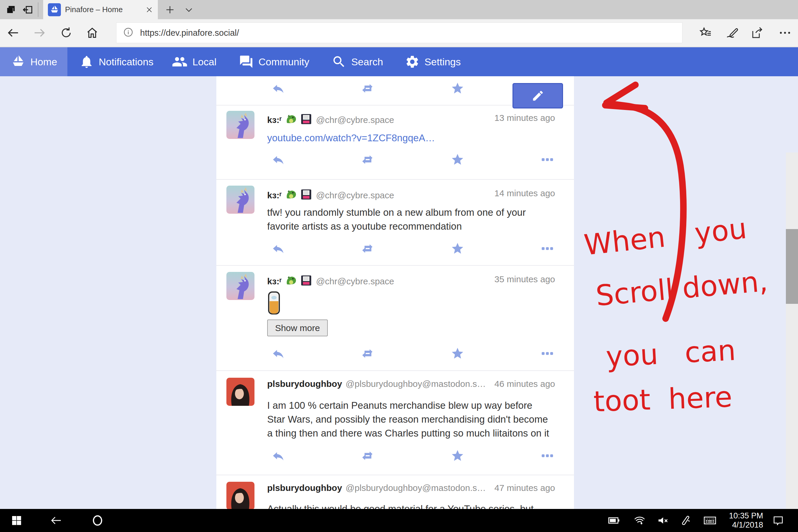 Image resolution: width=798 pixels, height=532 pixels. I want to click on address-bar: https://dev.pinafore.social/, so click(399, 33).